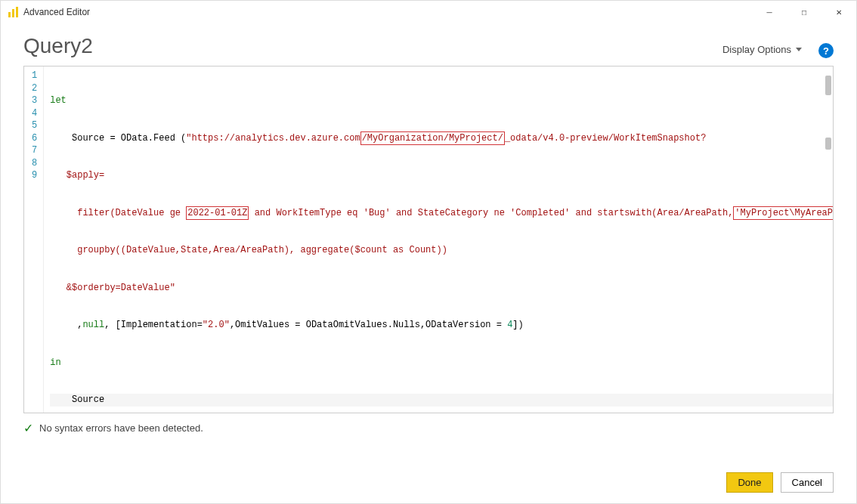  Describe the element at coordinates (35, 139) in the screenshot. I see `line-number: 6` at that location.